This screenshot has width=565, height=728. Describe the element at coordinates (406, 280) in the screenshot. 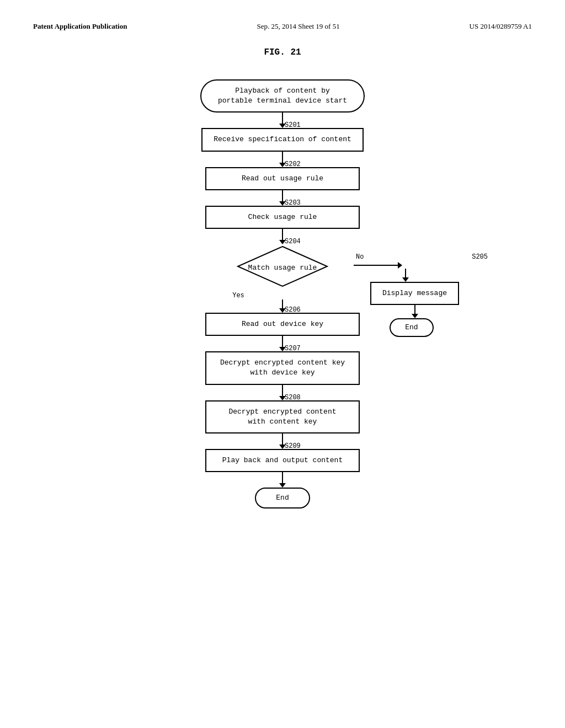

I see `no-arrowhead` at that location.